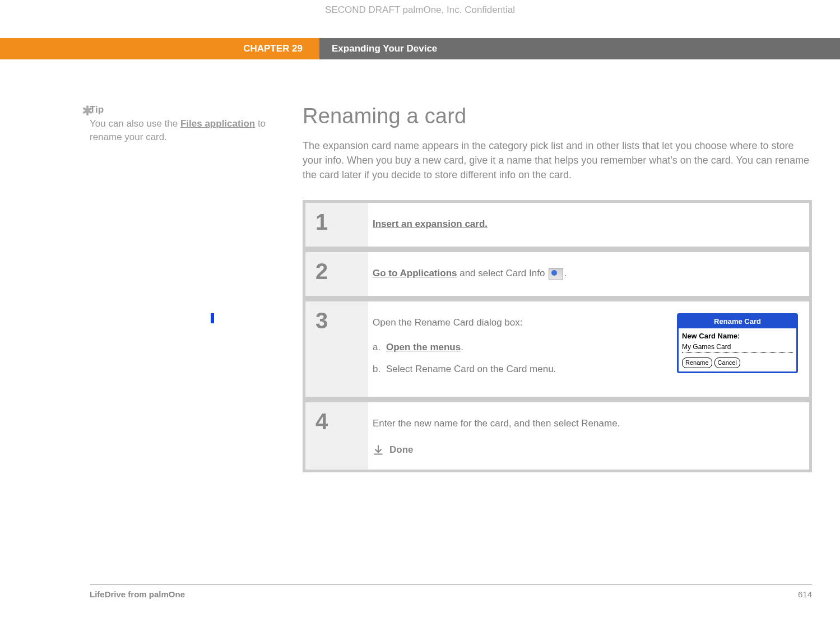 The width and height of the screenshot is (840, 627). I want to click on tip-label: Tip, so click(185, 110).